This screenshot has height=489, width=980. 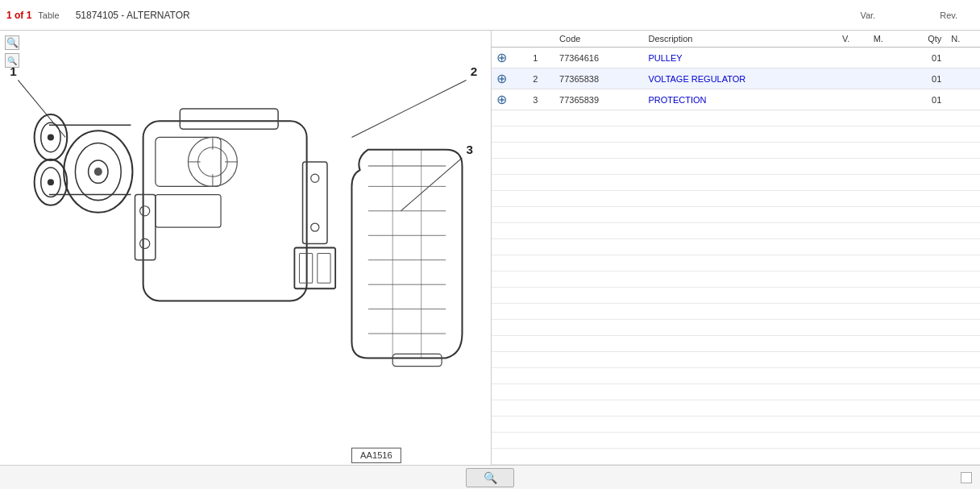 I want to click on zoom-in-icon: 🔍, so click(x=13, y=43).